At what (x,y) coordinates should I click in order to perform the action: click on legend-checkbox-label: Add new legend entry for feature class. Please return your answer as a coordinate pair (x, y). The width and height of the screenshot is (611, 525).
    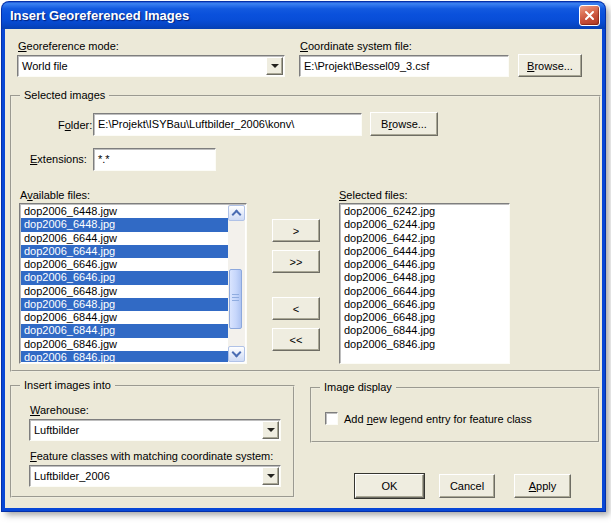
    Looking at the image, I should click on (438, 420).